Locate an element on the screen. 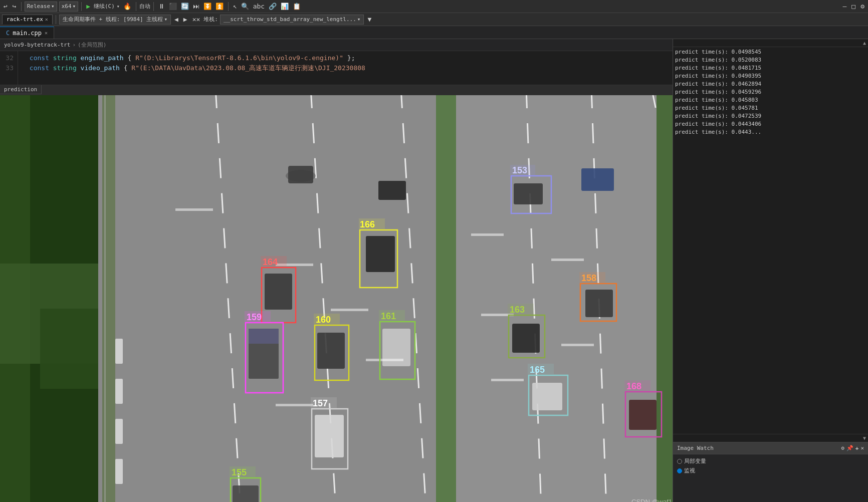 This screenshot has height=502, width=868. nav-close: ✕✕ is located at coordinates (196, 19).